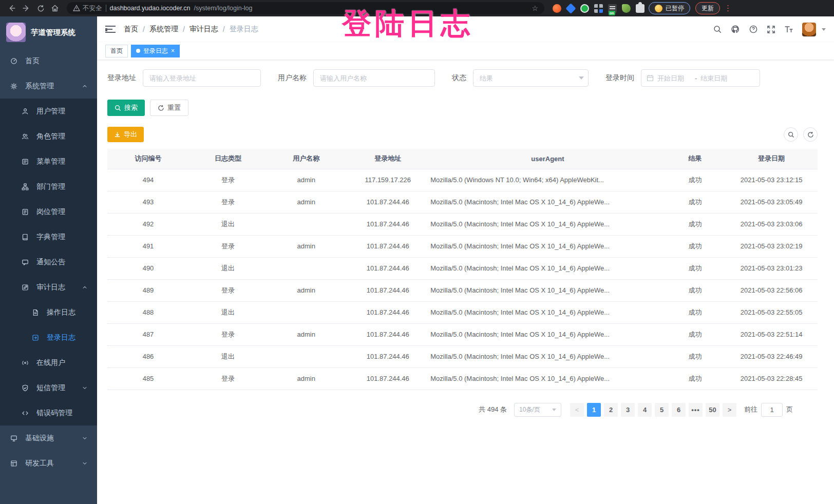 The height and width of the screenshot is (504, 834). Describe the element at coordinates (462, 356) in the screenshot. I see `table-row-486: 486退出101.87.244.46Mozilla/5.0 (Macintosh…` at that location.